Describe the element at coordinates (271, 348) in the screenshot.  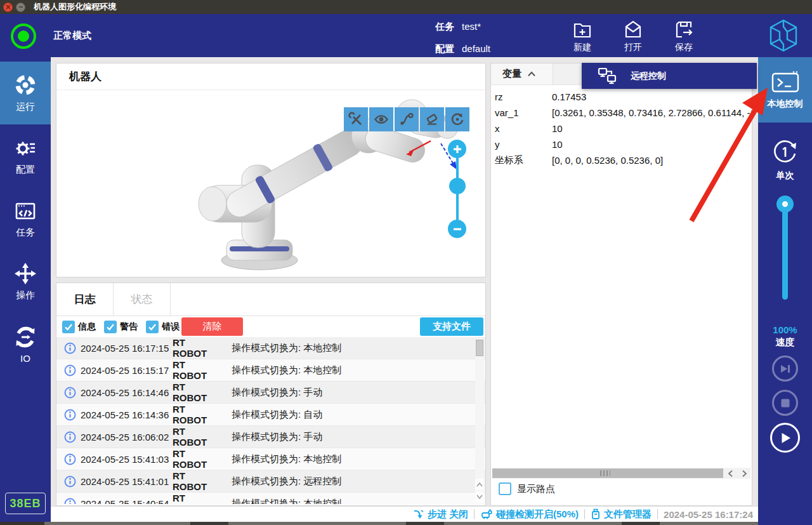
I see `log-row: 2024-05-25 16:17:15 RT ROBOT 操作模式切换为: 本地…` at that location.